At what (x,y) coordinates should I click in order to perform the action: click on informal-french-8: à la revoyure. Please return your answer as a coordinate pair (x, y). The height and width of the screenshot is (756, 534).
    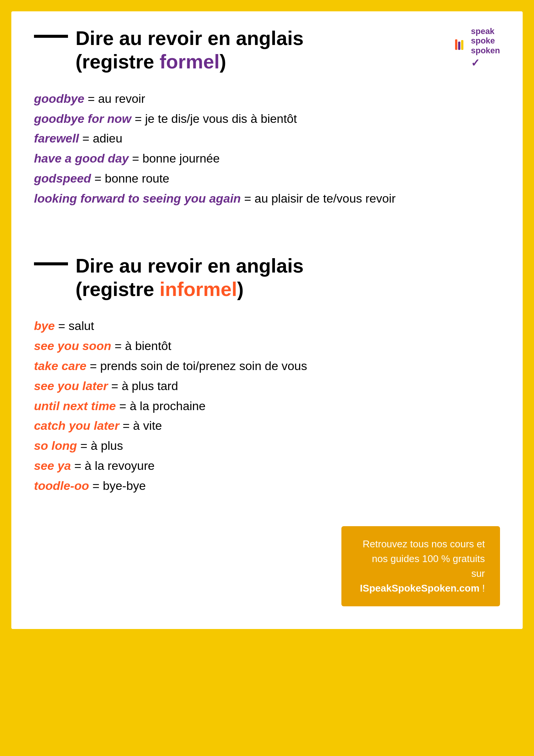
    Looking at the image, I should click on (119, 466).